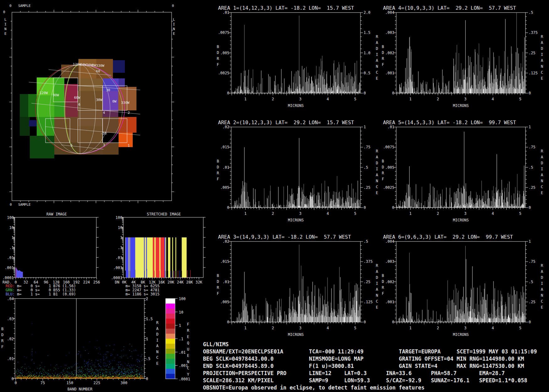  I want to click on spectrum-left-label: .015, so click(220, 262).